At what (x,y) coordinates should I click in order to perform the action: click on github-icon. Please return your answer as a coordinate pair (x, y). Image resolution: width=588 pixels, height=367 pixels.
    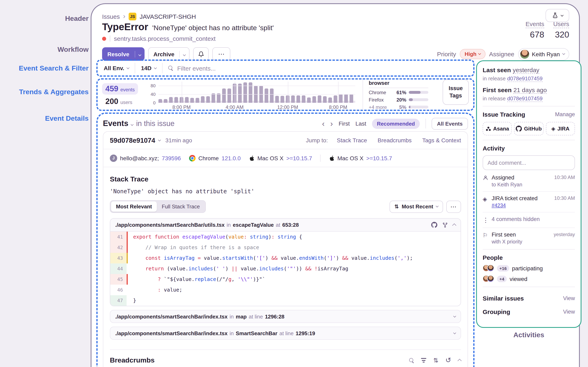
    Looking at the image, I should click on (434, 225).